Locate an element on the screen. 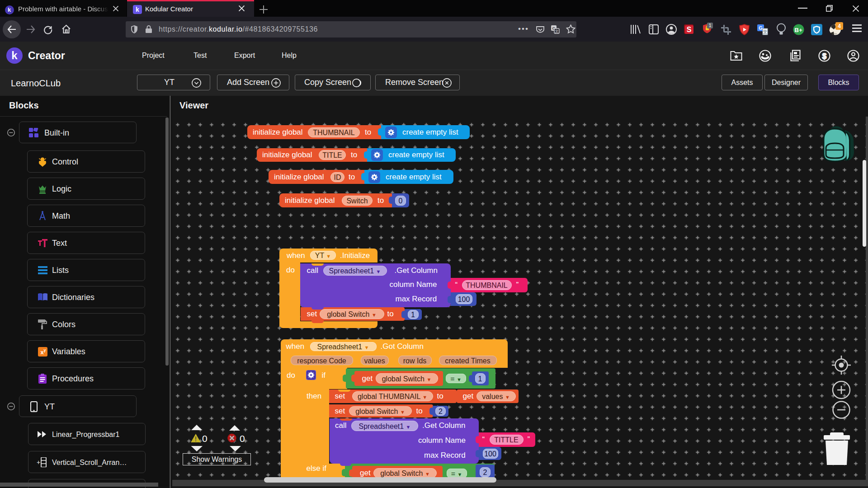 This screenshot has width=868, height=488. svg-text: G is located at coordinates (760, 28).